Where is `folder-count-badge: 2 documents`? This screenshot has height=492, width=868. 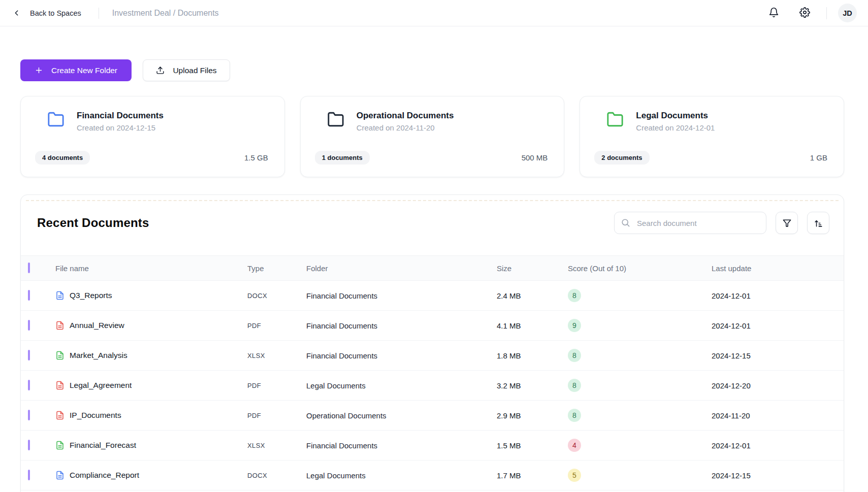
folder-count-badge: 2 documents is located at coordinates (622, 157).